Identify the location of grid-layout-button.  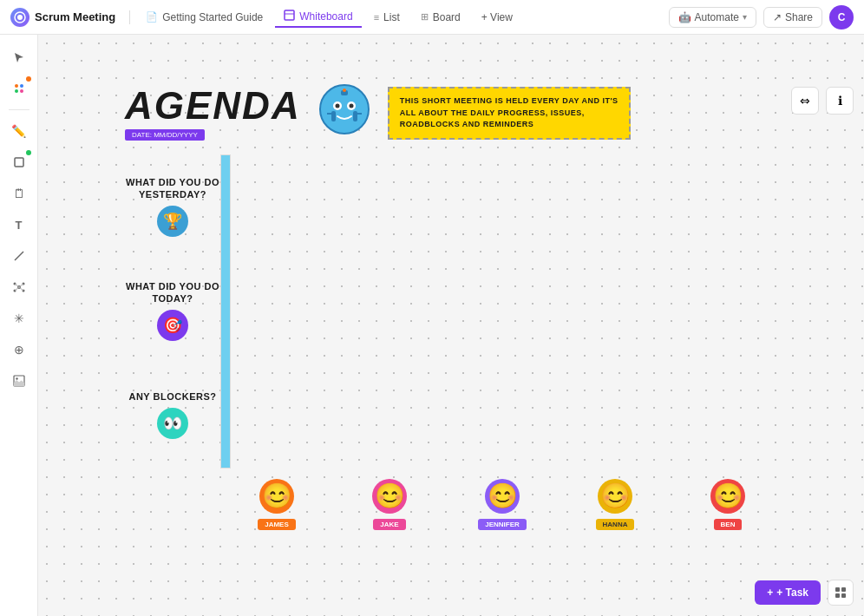
(841, 593).